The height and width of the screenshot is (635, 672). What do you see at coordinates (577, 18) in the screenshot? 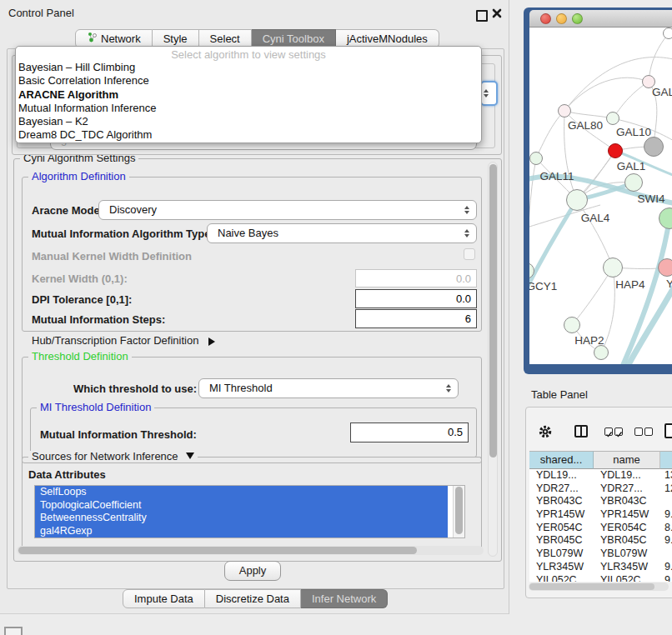
I see `zoom-traffic-light` at bounding box center [577, 18].